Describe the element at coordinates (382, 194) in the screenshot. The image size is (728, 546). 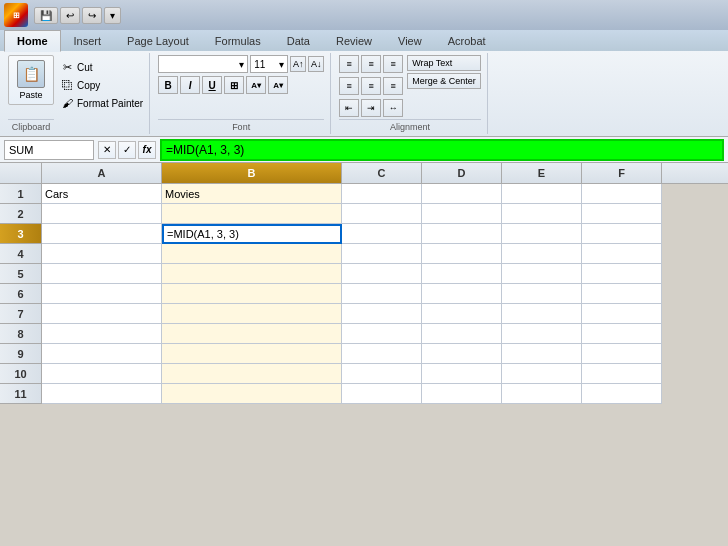
I see `cell-c1` at that location.